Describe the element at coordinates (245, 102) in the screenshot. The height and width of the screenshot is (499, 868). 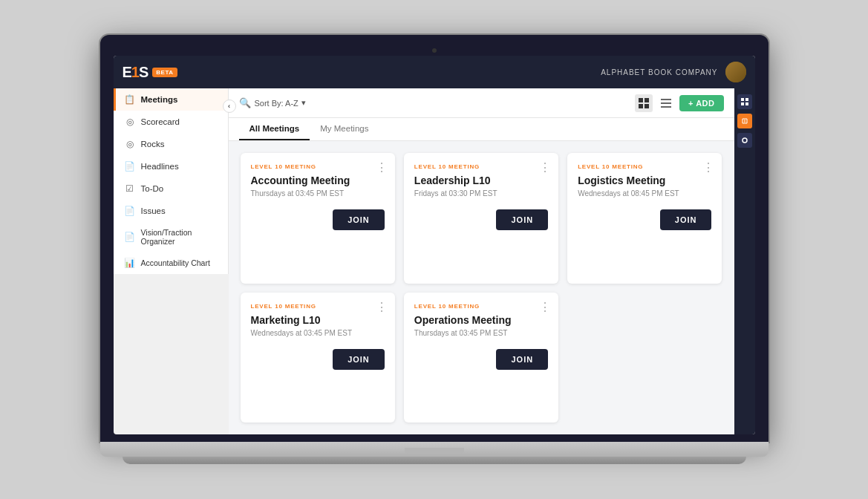
I see `search-icon: 🔍` at that location.